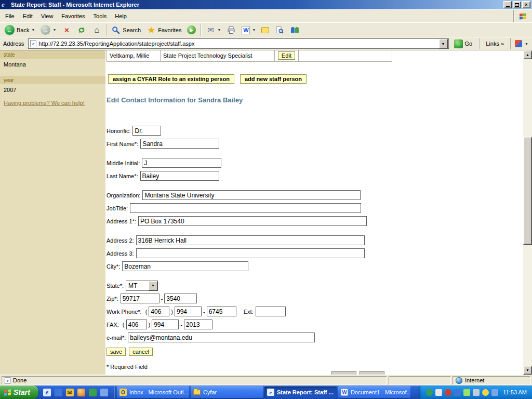  I want to click on quick-launch-folder-icon, so click(104, 393).